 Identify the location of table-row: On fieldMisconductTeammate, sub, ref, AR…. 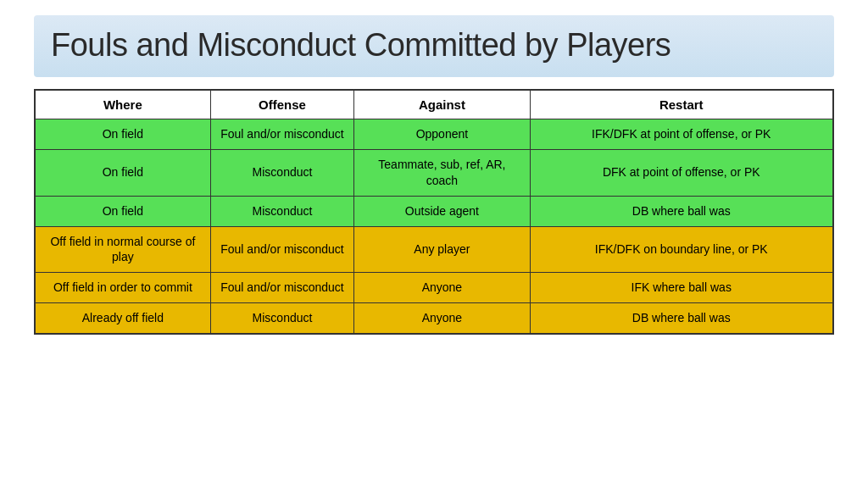
(434, 173).